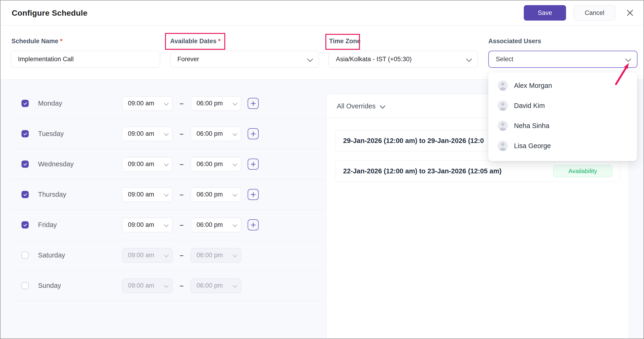 The width and height of the screenshot is (644, 339). What do you see at coordinates (563, 59) in the screenshot?
I see `associated-users-select: Select` at bounding box center [563, 59].